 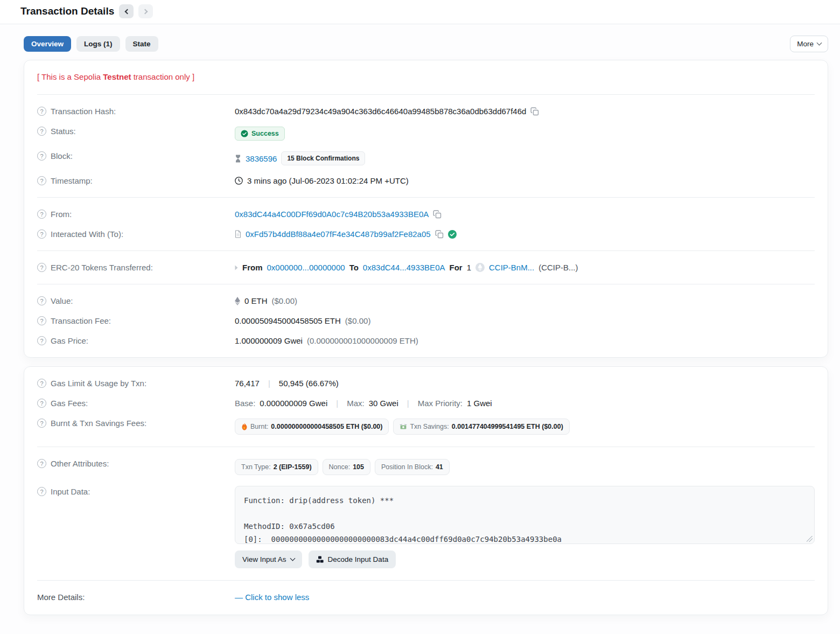 What do you see at coordinates (126, 11) in the screenshot?
I see `previous-transaction-button` at bounding box center [126, 11].